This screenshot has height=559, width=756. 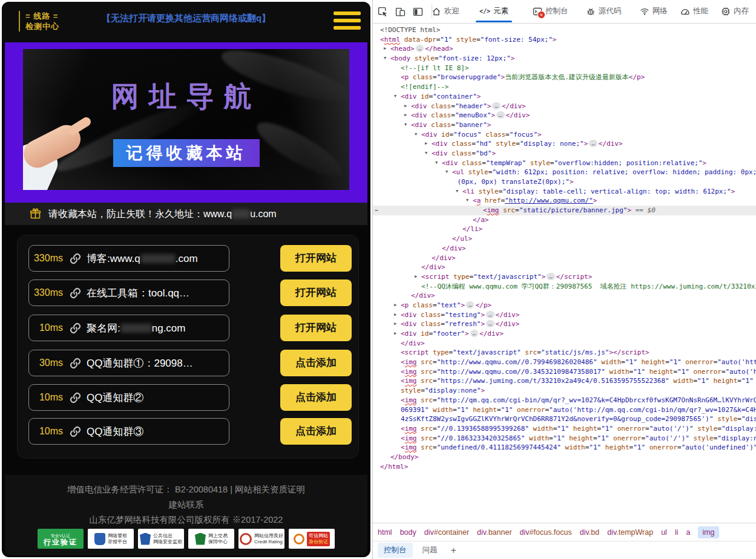 I want to click on certification-badge: 安全V认证行业验证, so click(x=61, y=538).